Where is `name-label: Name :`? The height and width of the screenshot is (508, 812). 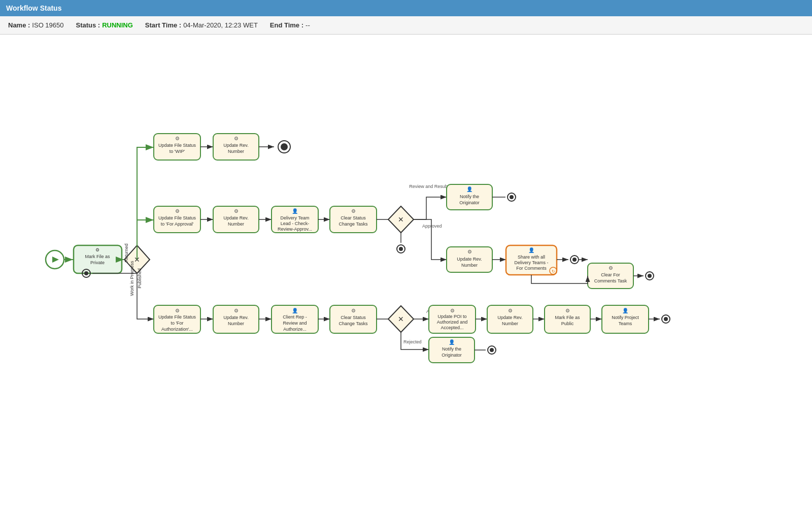 name-label: Name : is located at coordinates (19, 25).